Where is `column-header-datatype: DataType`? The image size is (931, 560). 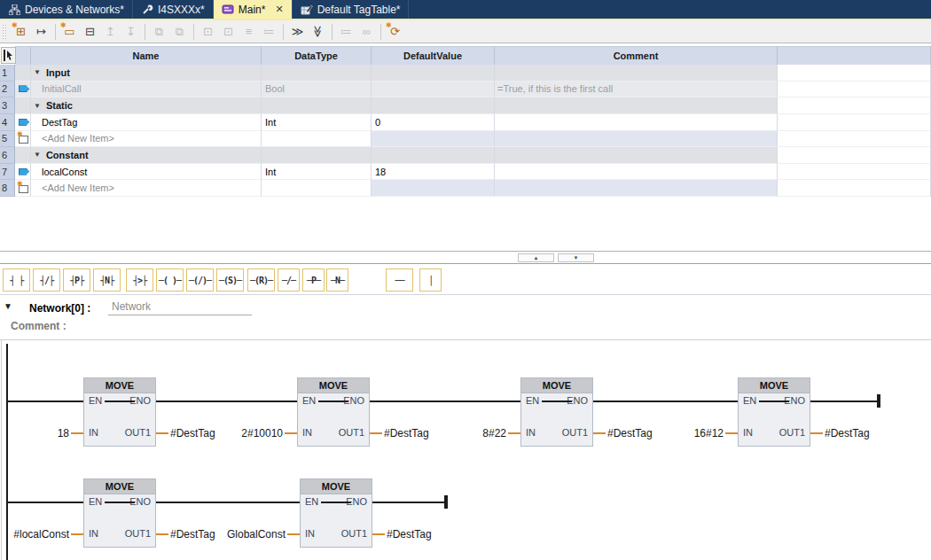
column-header-datatype: DataType is located at coordinates (317, 55).